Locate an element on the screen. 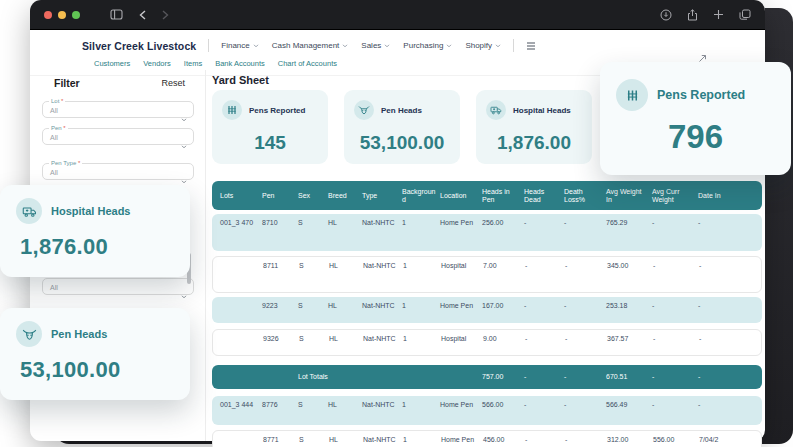 The height and width of the screenshot is (447, 793). table-cell: 253.18 is located at coordinates (629, 312).